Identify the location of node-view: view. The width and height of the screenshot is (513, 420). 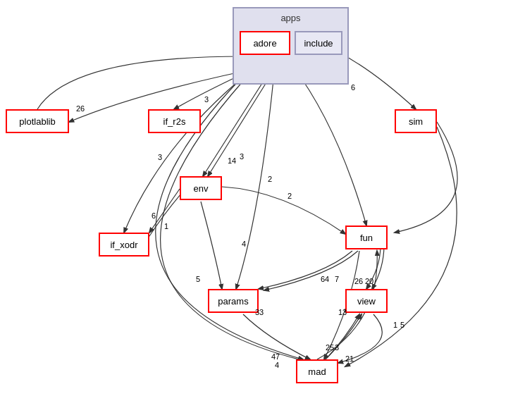
(366, 301).